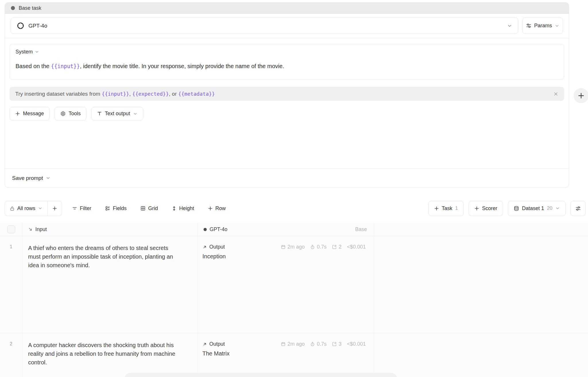  I want to click on stopwatch-icon, so click(312, 247).